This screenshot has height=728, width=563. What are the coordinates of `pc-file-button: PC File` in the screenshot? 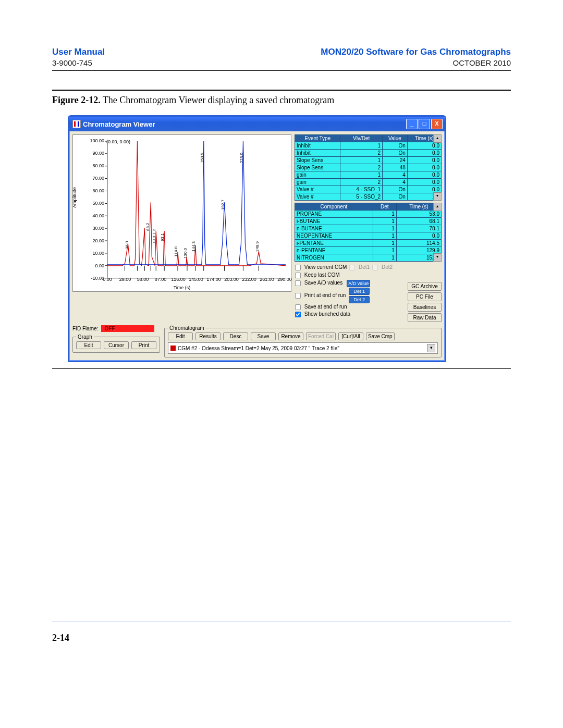 It's located at (424, 297).